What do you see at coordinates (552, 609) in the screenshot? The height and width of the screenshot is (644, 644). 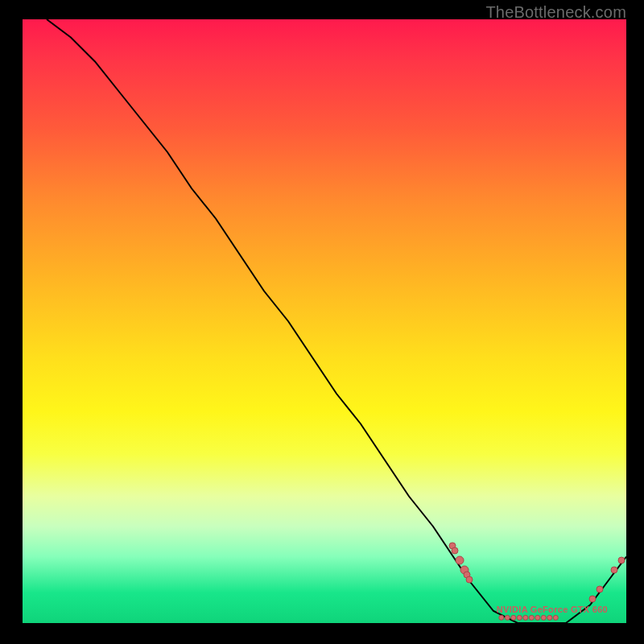 I see `annotation-label: NVIDIA GeForce GTX 660` at bounding box center [552, 609].